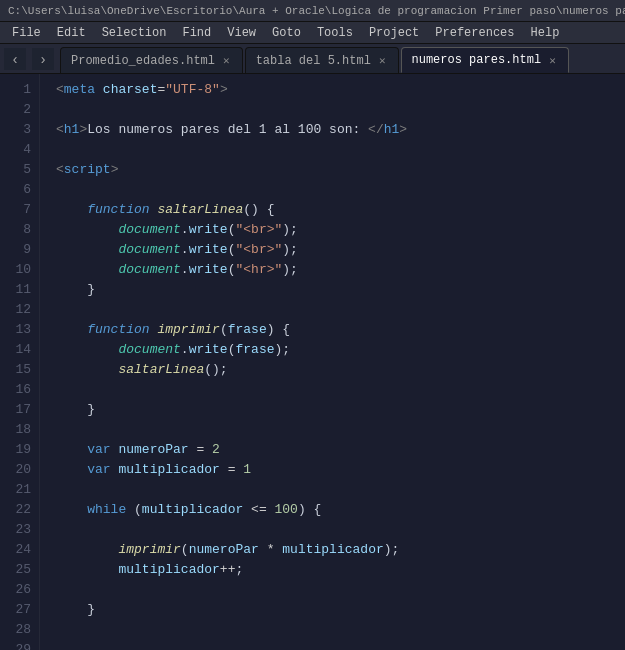  I want to click on menu-bar: File Edit Selection Find View Goto Tools…, so click(312, 33).